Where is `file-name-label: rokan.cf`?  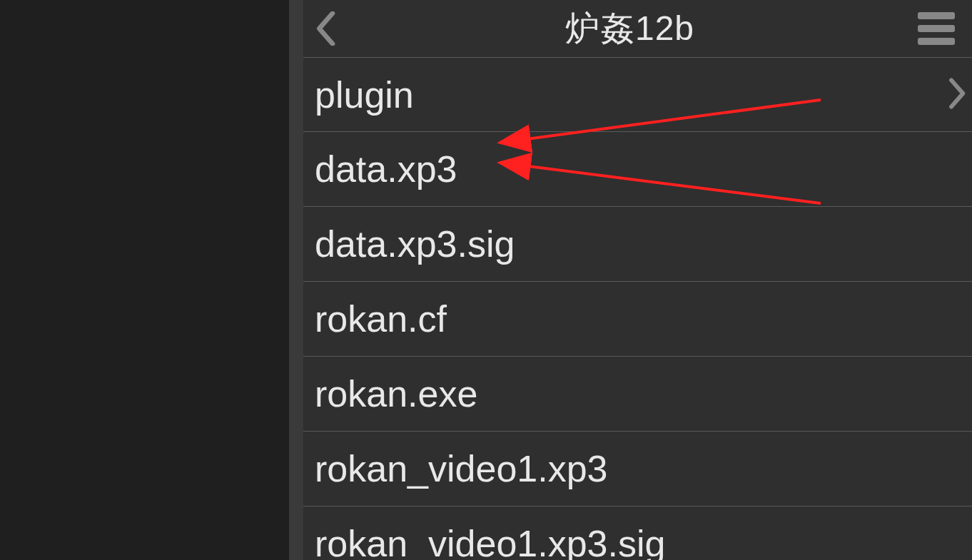
file-name-label: rokan.cf is located at coordinates (381, 319).